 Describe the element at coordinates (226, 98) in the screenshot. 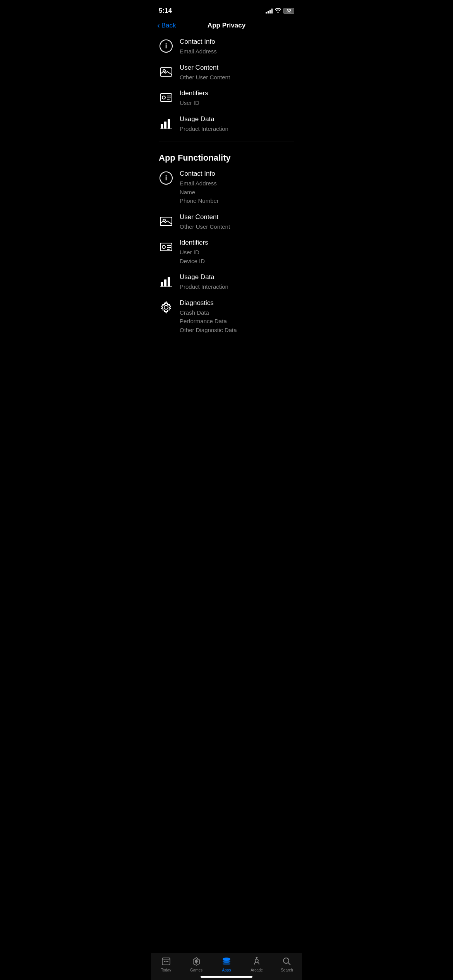

I see `list-item: Identifiers User ID` at that location.